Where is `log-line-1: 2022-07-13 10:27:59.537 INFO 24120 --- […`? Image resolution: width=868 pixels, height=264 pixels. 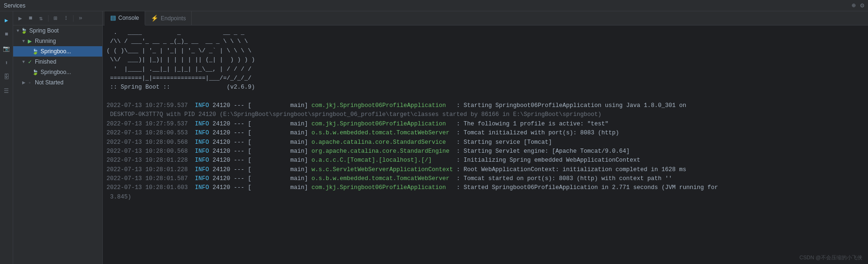 log-line-1: 2022-07-13 10:27:59.537 INFO 24120 --- [… is located at coordinates (485, 106).